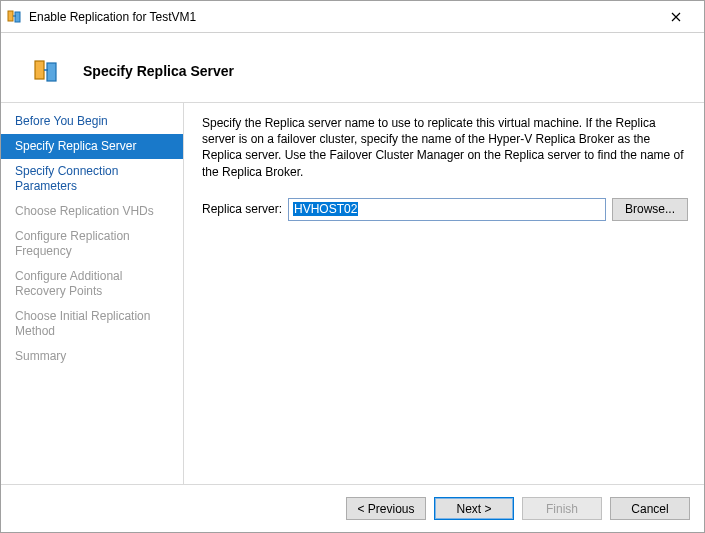 Image resolution: width=705 pixels, height=533 pixels. Describe the element at coordinates (352, 68) in the screenshot. I see `wizard-header: Specify Replica Server` at that location.